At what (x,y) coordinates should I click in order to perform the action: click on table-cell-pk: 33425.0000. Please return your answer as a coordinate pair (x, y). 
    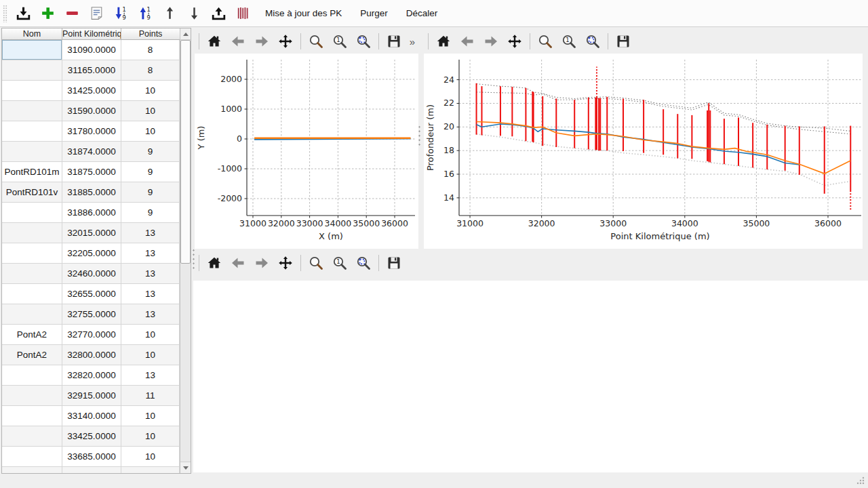
    Looking at the image, I should click on (92, 436).